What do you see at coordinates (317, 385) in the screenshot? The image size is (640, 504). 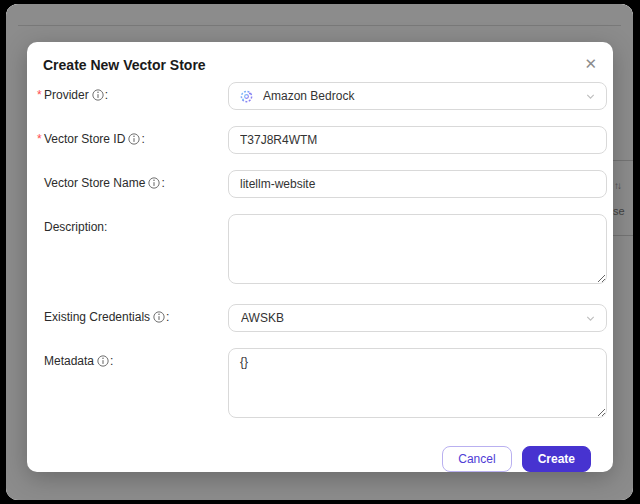 I see `form-row-metadata: Metadata: {}` at bounding box center [317, 385].